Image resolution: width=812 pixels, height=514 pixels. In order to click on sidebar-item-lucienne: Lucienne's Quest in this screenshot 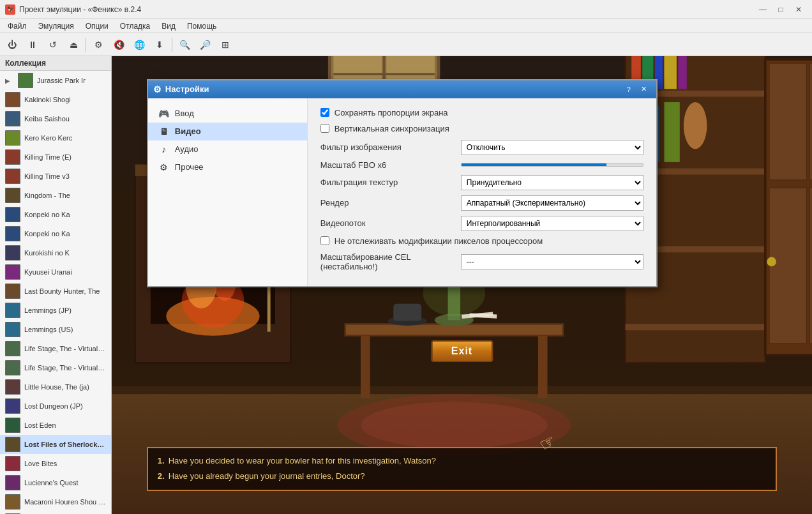, I will do `click(56, 483)`.